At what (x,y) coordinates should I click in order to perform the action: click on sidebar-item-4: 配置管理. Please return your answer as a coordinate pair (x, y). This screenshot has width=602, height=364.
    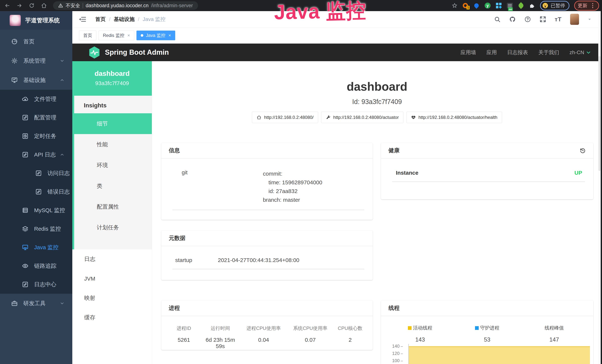
    Looking at the image, I should click on (36, 118).